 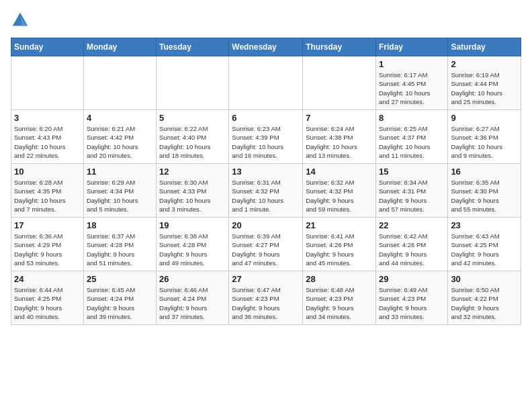 I want to click on day-info: Sunrise: 6:43 AM Sunset: 4:25 PM Dayligh…, so click(x=484, y=250).